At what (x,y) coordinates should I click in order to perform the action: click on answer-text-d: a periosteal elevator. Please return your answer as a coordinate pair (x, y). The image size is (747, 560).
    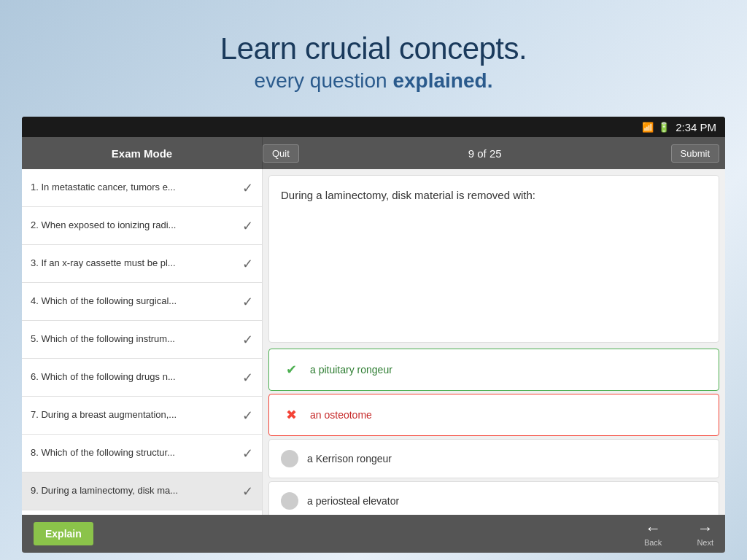
    Looking at the image, I should click on (353, 501).